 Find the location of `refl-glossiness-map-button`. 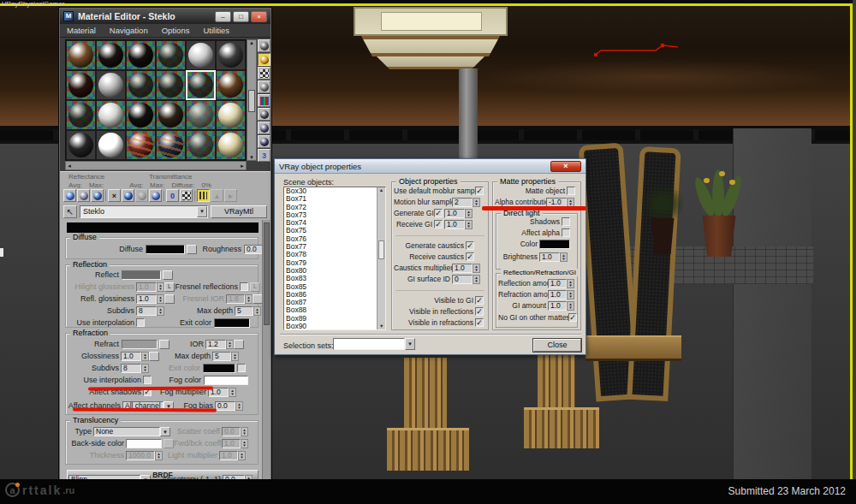

refl-glossiness-map-button is located at coordinates (169, 299).